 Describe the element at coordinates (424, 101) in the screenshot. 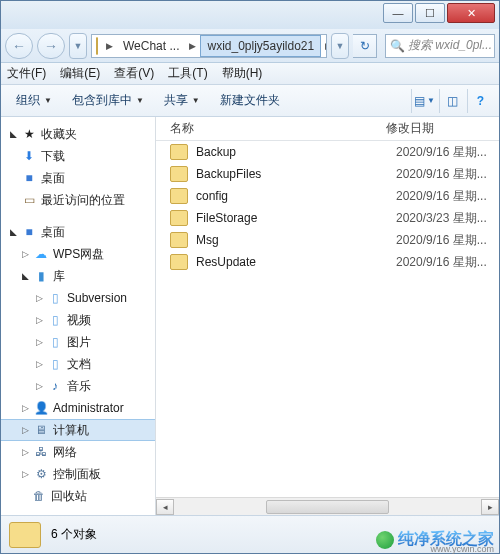

I see `view-options-button: ▤▼` at that location.